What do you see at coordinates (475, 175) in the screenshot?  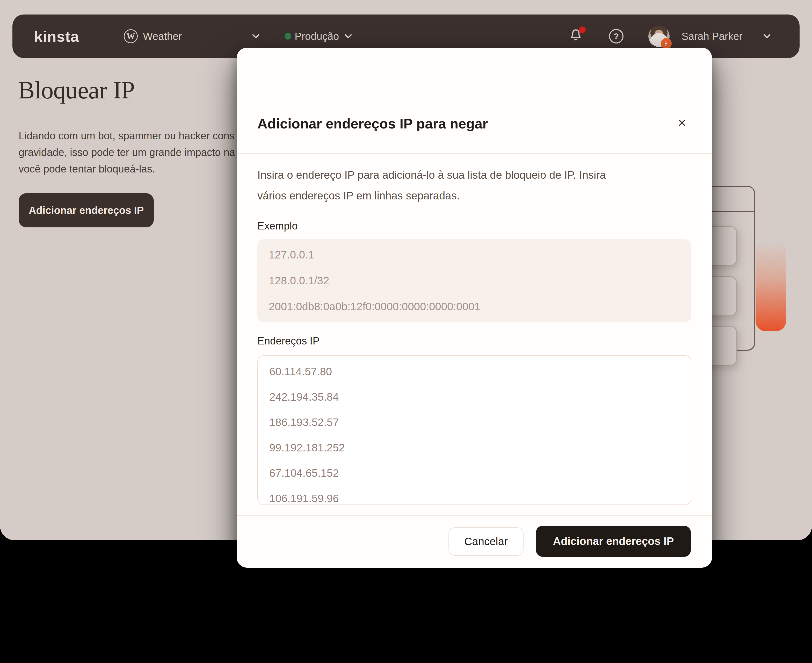 I see `modal-description-line: Insira o endereço IP para adicioná-lo à …` at bounding box center [475, 175].